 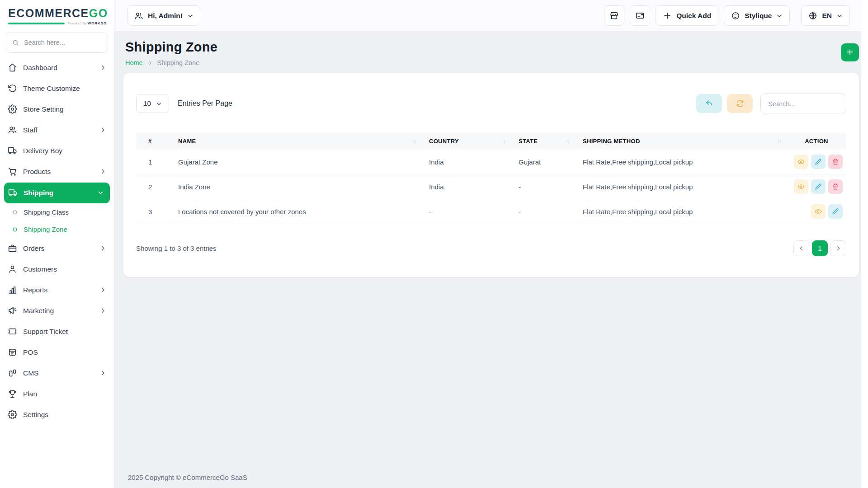 I want to click on user-icon, so click(x=13, y=269).